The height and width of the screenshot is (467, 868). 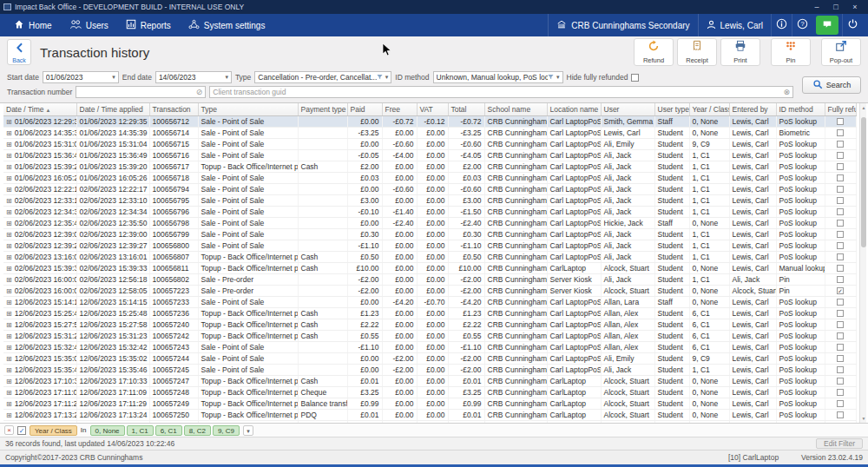 I want to click on table-row: ⊞01/06/2023 15:36:4801/06/2023 15:36:491…, so click(x=430, y=155).